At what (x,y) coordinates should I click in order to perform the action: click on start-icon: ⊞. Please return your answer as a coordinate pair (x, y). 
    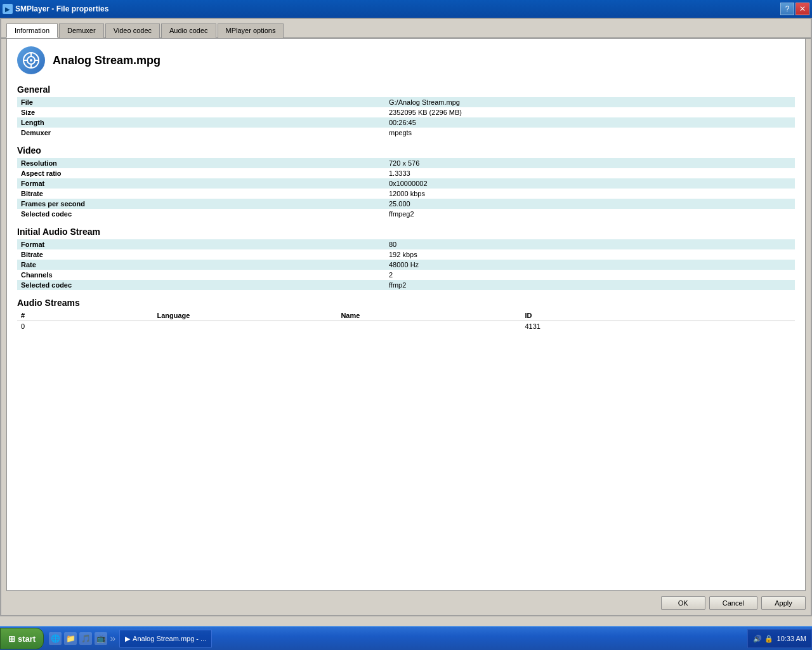
    Looking at the image, I should click on (11, 639).